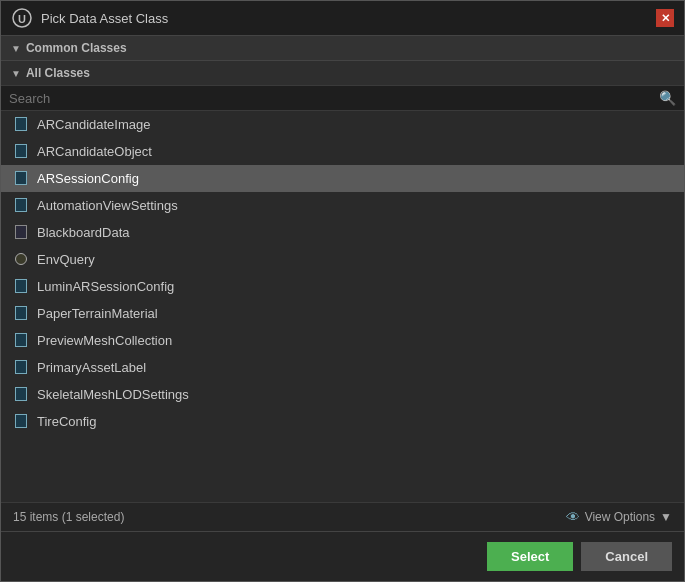 Image resolution: width=685 pixels, height=582 pixels. I want to click on item-label: PrimaryAssetLabel, so click(92, 368).